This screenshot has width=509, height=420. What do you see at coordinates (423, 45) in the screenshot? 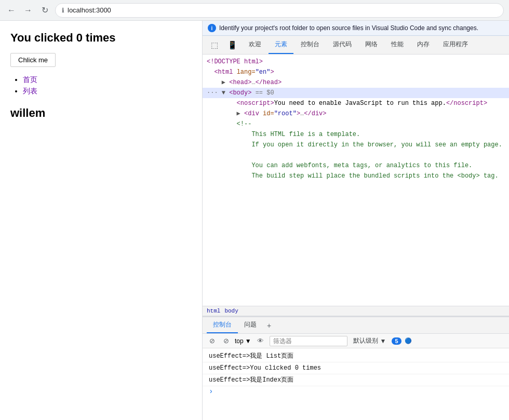
I see `tab-memory: 内存` at bounding box center [423, 45].